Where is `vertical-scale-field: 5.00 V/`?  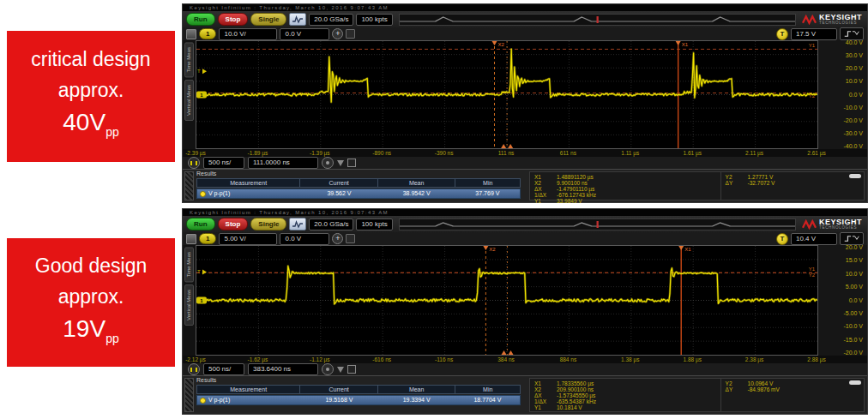
vertical-scale-field: 5.00 V/ is located at coordinates (248, 239).